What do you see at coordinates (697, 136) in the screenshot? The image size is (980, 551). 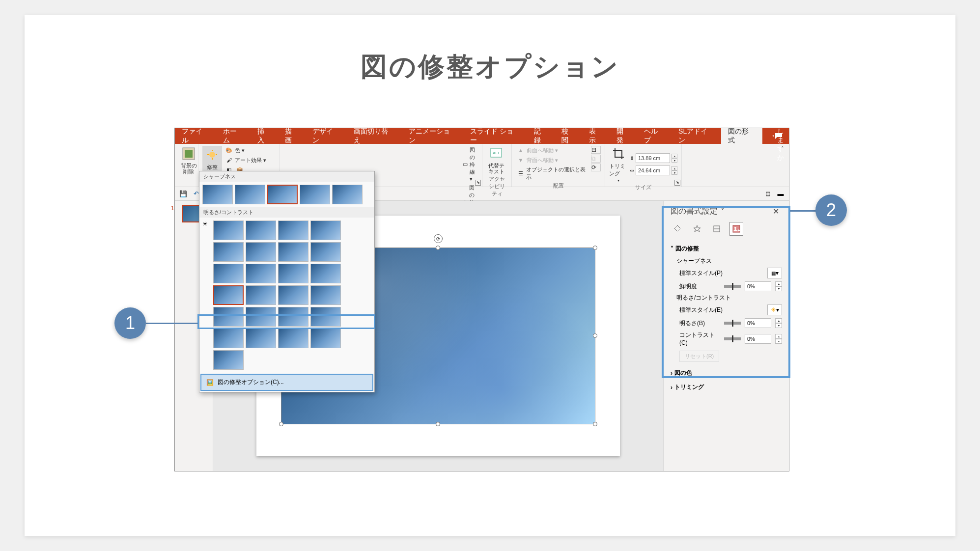 I see `tab-addin: SLアドイン` at bounding box center [697, 136].